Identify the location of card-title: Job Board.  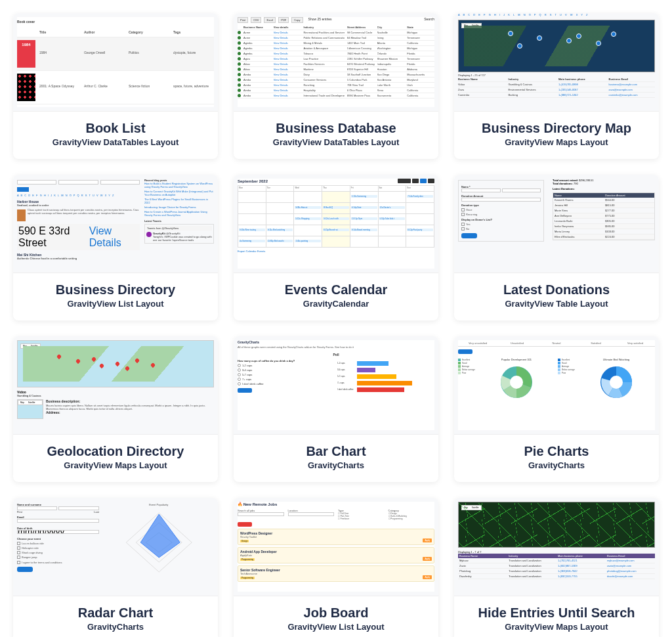
(336, 613).